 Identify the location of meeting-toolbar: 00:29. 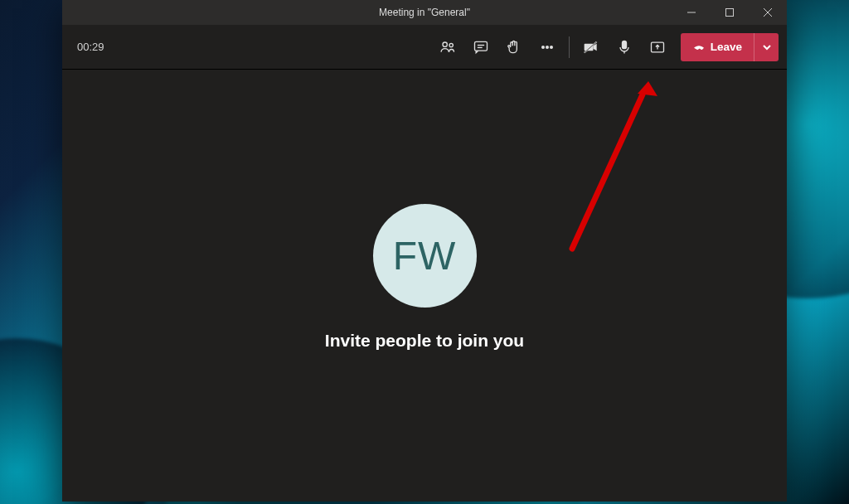
(424, 47).